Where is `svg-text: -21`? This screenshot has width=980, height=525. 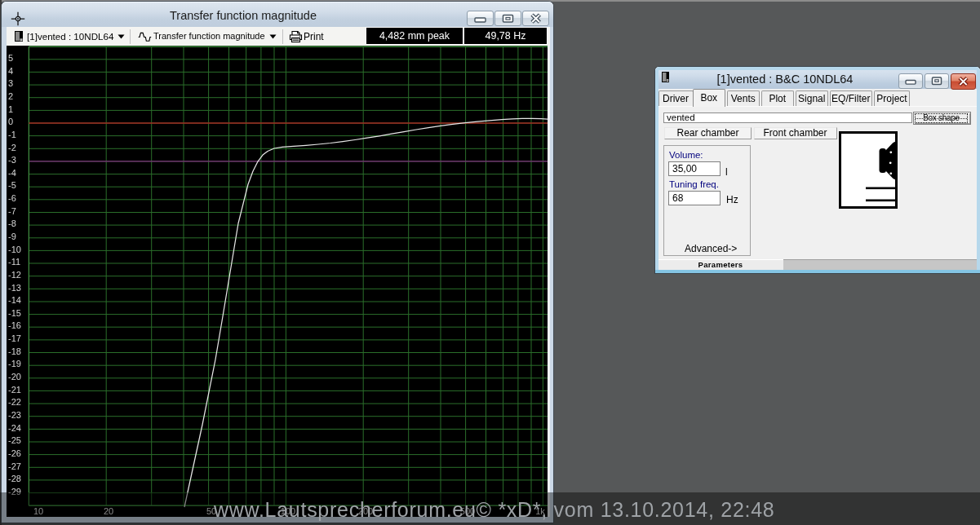
svg-text: -21 is located at coordinates (15, 390).